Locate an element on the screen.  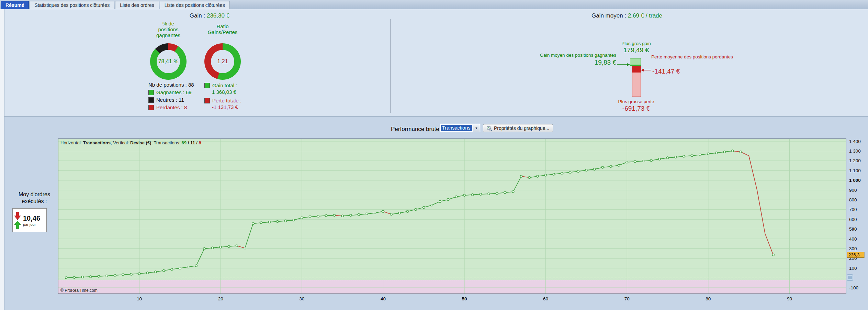
gain-arrow-icon is located at coordinates (623, 65).